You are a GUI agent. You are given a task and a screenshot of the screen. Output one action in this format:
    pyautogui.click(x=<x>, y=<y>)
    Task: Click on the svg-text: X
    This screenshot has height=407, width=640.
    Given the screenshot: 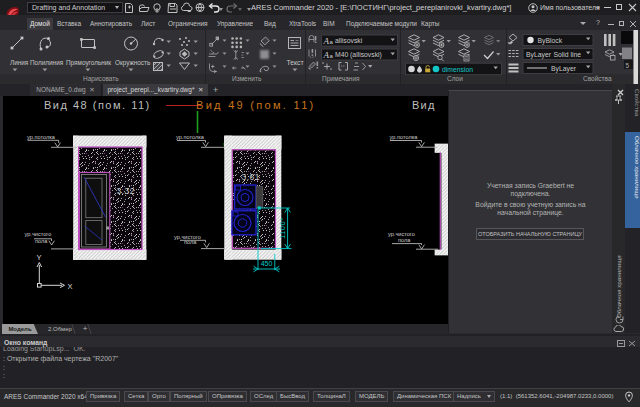 What is the action you would take?
    pyautogui.click(x=70, y=286)
    